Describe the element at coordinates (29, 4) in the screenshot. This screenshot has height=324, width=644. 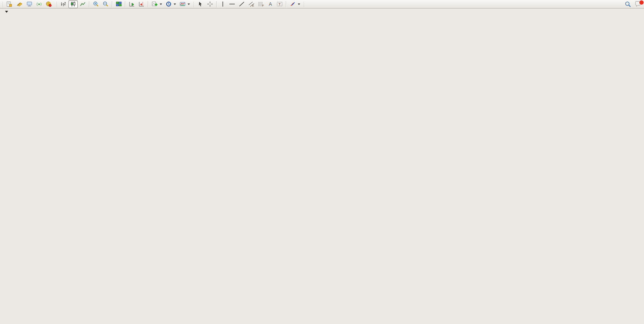
I see `terminal-button` at that location.